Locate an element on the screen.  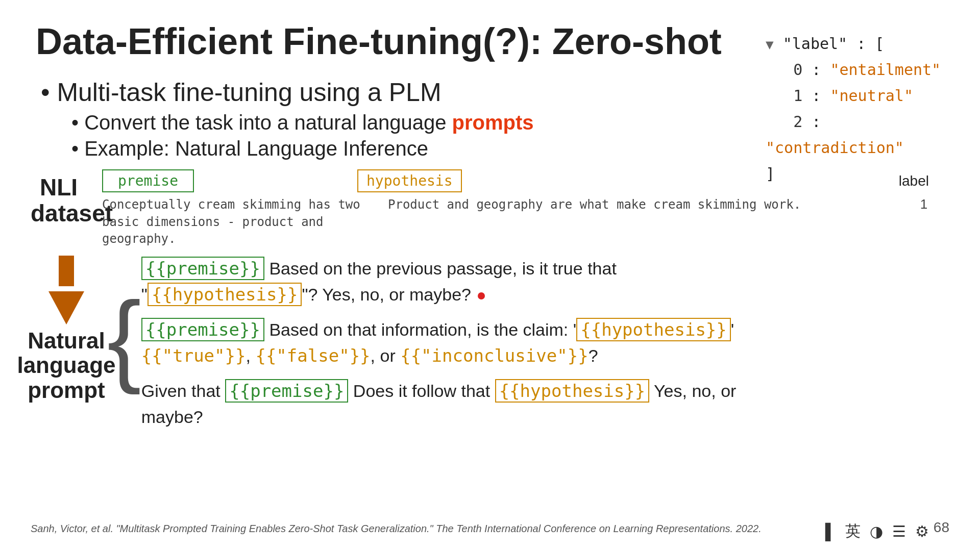
col-hypothesis-header: hypothesis is located at coordinates (409, 181).